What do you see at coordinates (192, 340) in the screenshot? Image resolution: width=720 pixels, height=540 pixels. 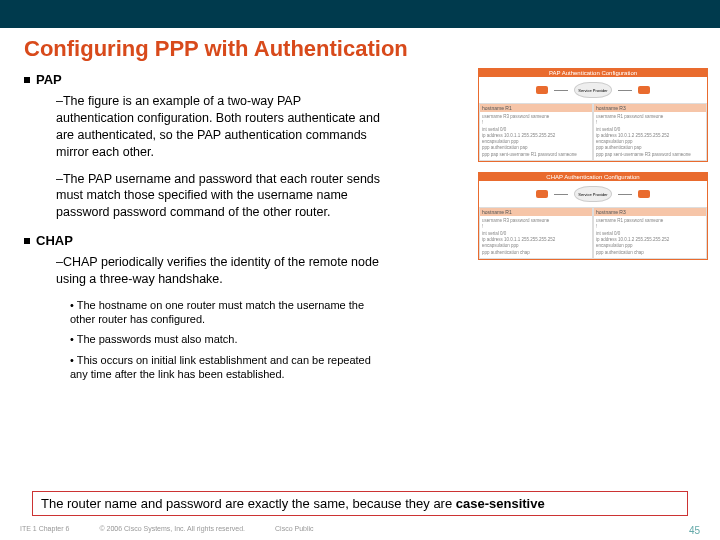 I see `chap-b2: • The passwords must also match.` at bounding box center [192, 340].